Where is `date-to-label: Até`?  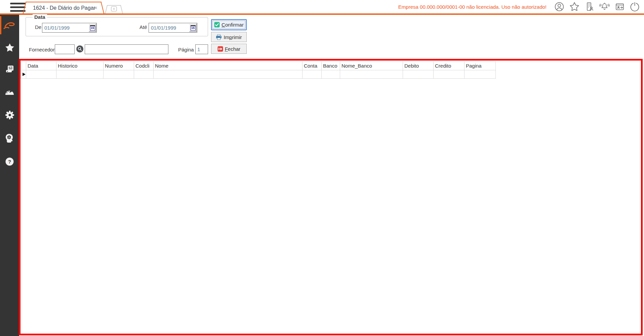 date-to-label: Até is located at coordinates (143, 27).